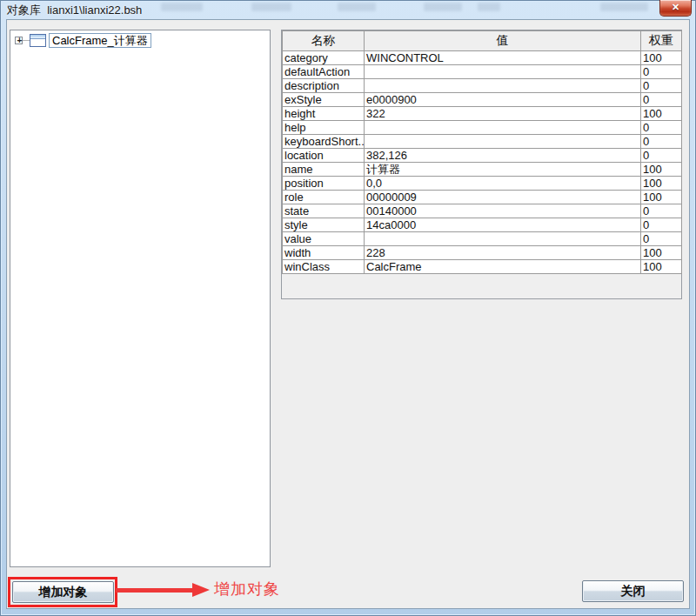 This screenshot has height=616, width=696. Describe the element at coordinates (324, 42) in the screenshot. I see `header-name: 名称` at that location.